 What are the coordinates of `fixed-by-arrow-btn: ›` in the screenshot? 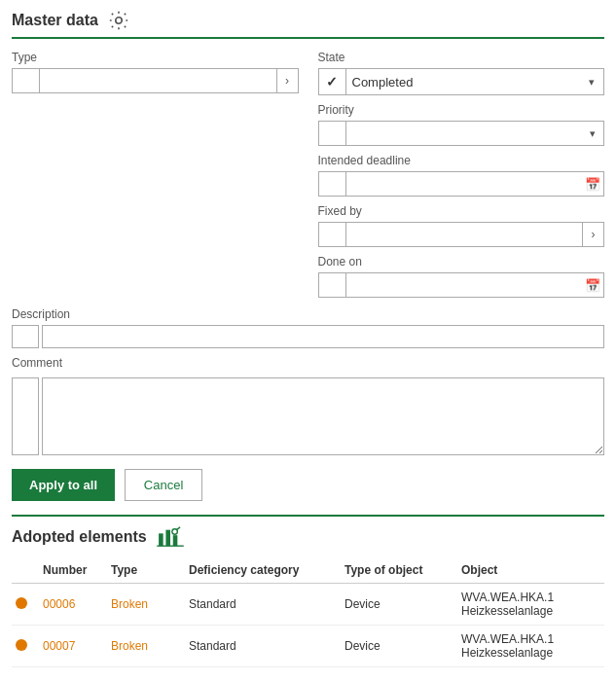 It's located at (593, 234).